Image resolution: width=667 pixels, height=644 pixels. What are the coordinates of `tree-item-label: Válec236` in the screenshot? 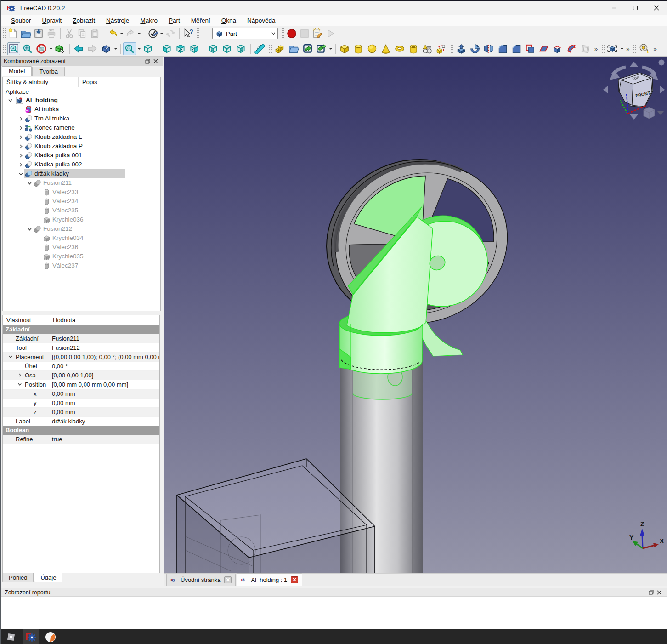 It's located at (66, 247).